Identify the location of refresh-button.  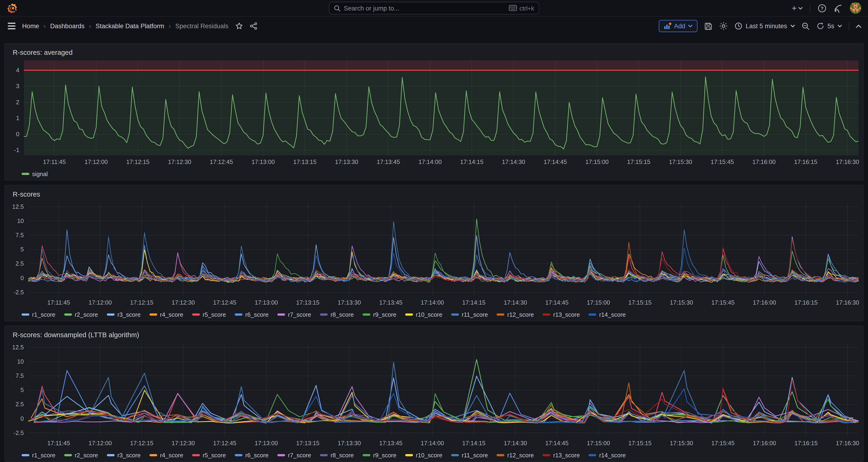
(820, 26).